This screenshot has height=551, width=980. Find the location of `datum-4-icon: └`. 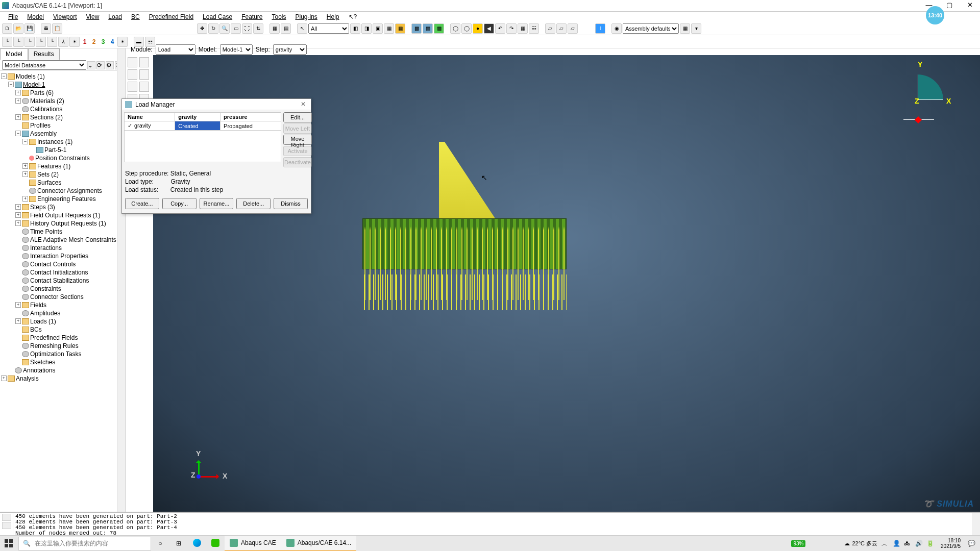

datum-4-icon: └ is located at coordinates (41, 42).